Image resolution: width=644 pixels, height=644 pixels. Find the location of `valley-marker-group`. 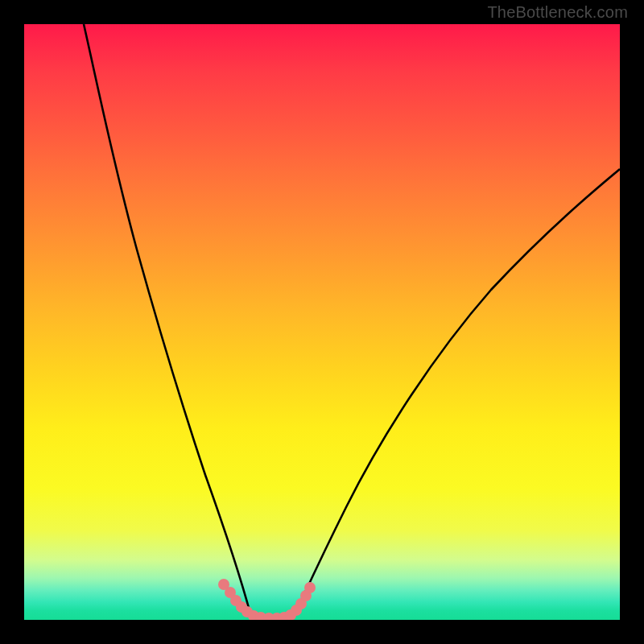

valley-marker-group is located at coordinates (267, 599).